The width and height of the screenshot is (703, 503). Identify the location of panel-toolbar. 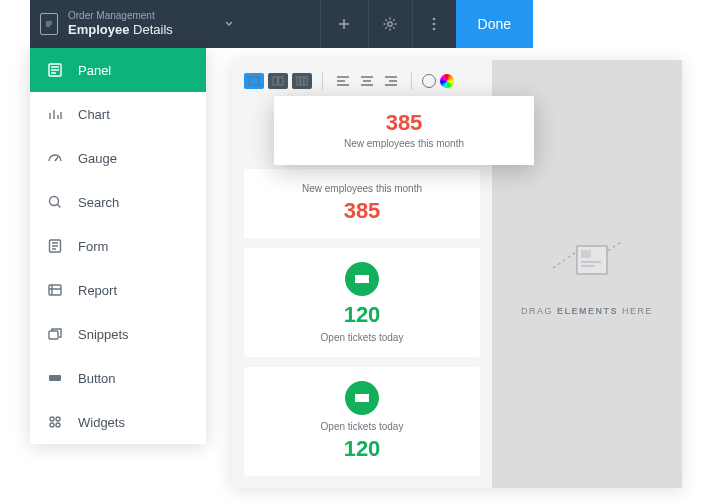
(362, 82).